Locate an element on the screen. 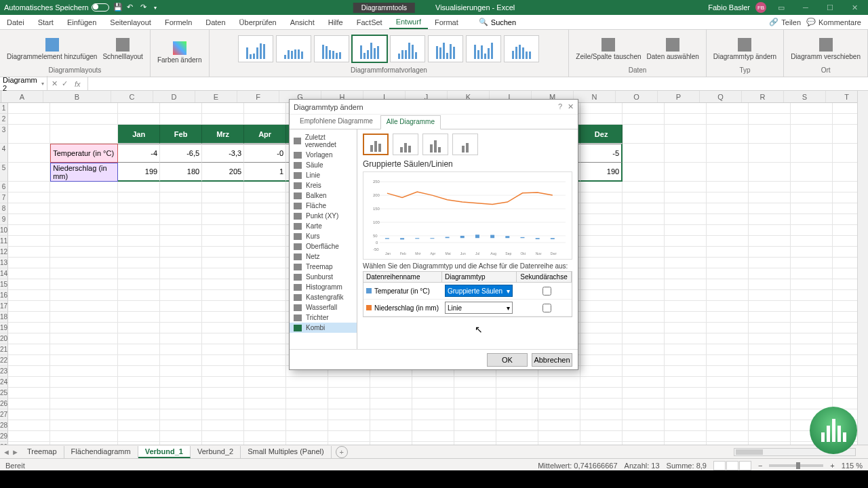 The height and width of the screenshot is (488, 868). cell: 1 is located at coordinates (265, 172).